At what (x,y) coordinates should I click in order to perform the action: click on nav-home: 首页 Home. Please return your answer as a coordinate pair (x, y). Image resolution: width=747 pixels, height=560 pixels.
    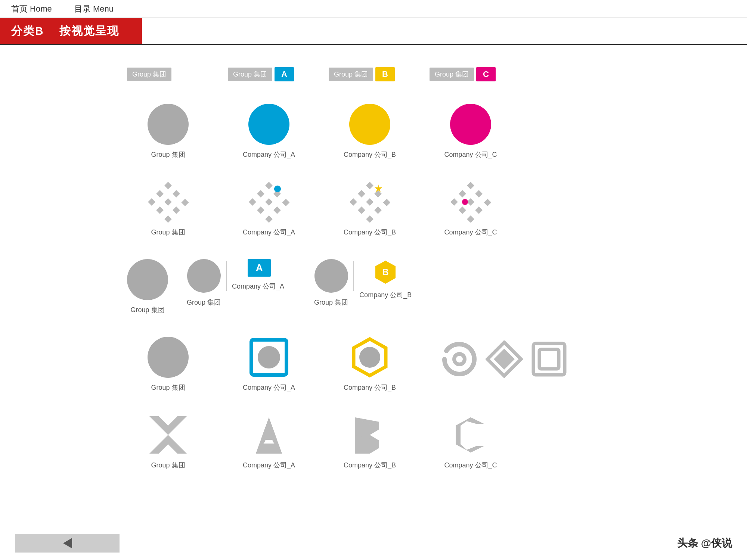
    Looking at the image, I should click on (31, 9).